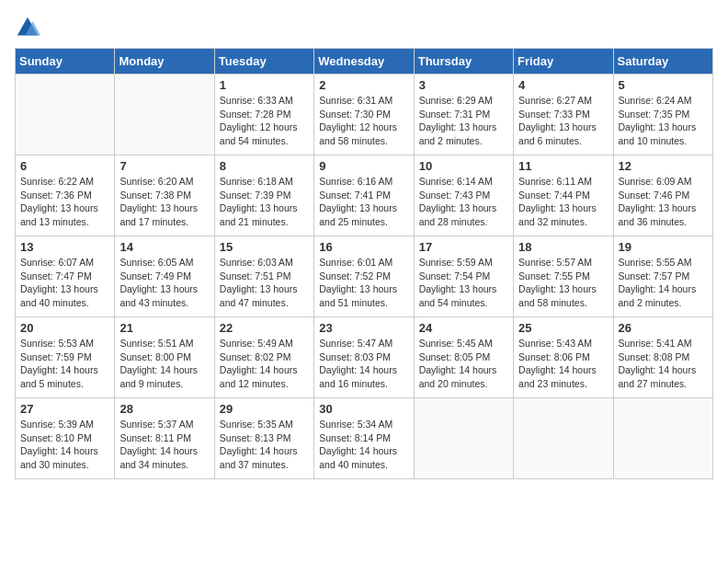  Describe the element at coordinates (563, 196) in the screenshot. I see `calendar-cell: 11Sunrise: 6:11 AMSunset: 7:44 PMDayligh…` at that location.